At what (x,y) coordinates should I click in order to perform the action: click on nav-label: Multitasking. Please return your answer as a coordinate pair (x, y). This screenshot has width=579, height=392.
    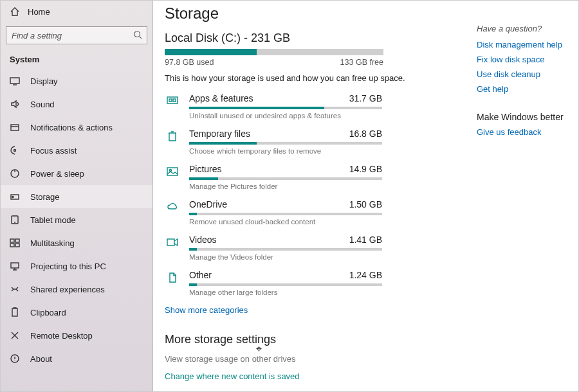
    Looking at the image, I should click on (53, 243).